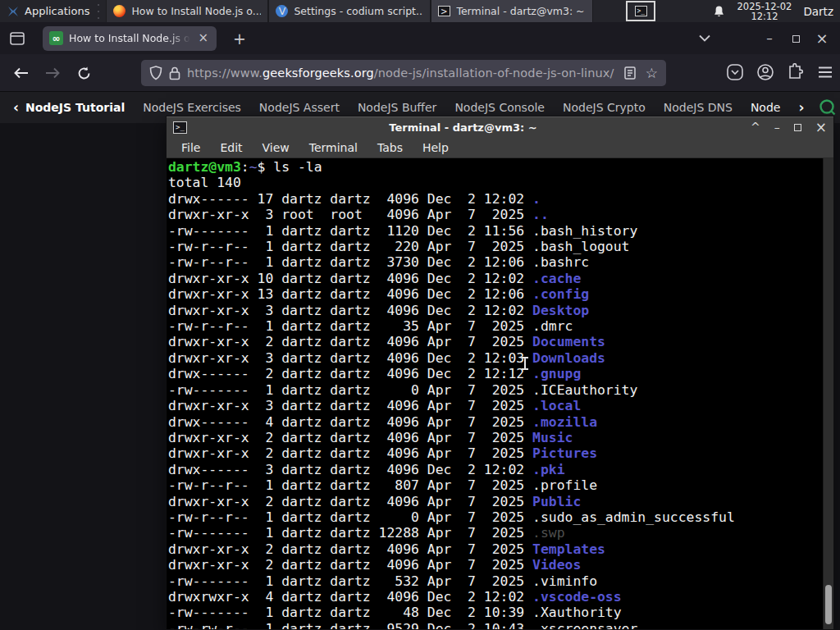  I want to click on bookmark-star-icon: ☆, so click(651, 73).